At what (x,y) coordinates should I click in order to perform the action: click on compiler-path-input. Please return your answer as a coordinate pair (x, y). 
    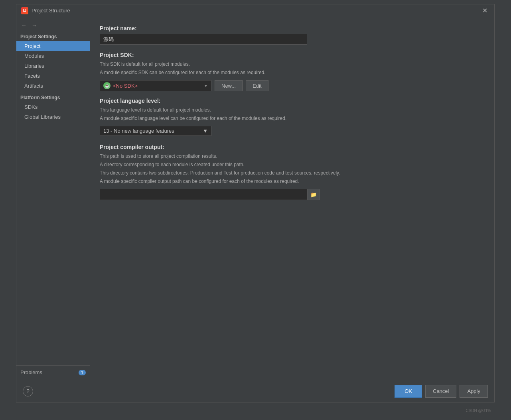
    Looking at the image, I should click on (203, 194).